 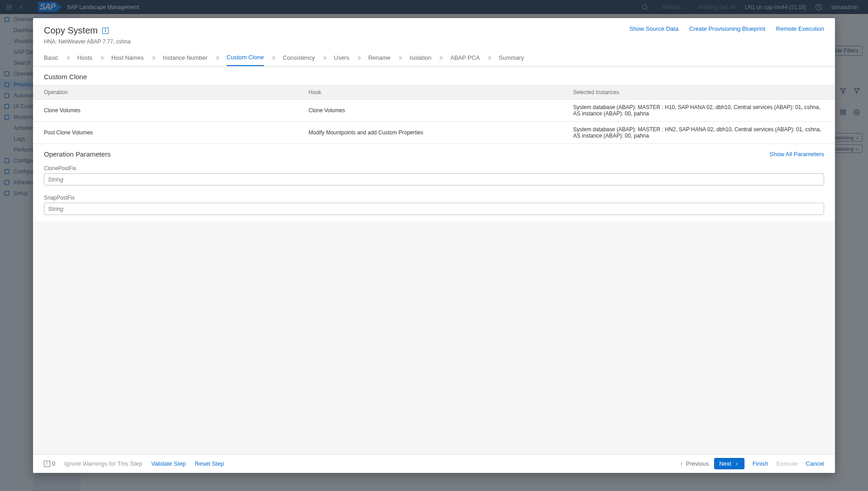 I want to click on next-label: Next, so click(x=725, y=463).